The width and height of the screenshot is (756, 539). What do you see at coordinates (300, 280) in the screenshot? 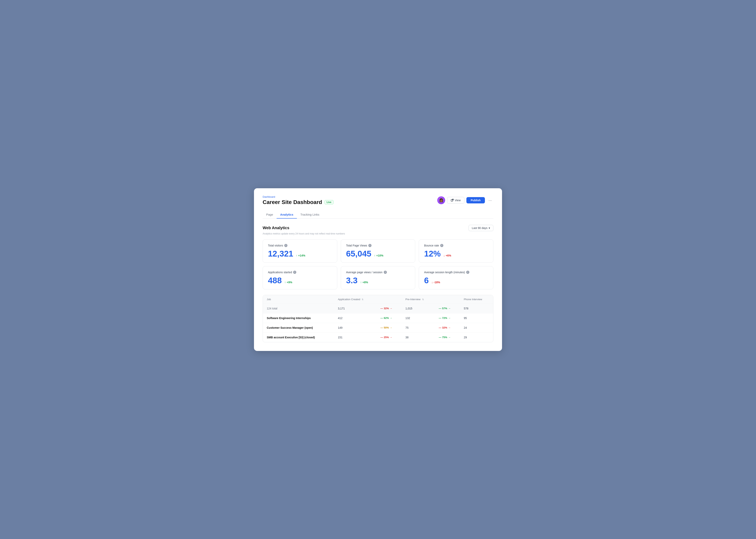
I see `metric-value-row: 488 ↑ +9%` at bounding box center [300, 280].